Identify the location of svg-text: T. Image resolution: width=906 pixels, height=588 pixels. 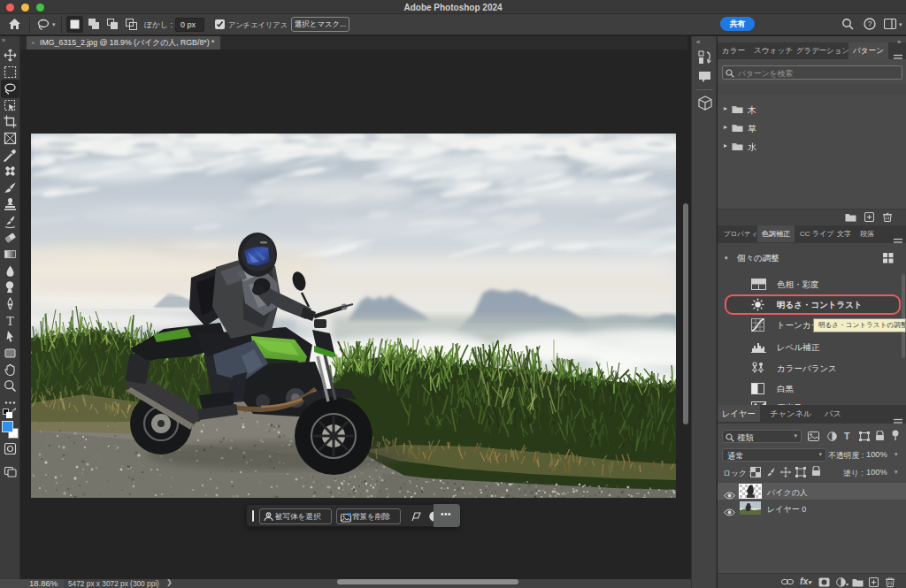
(11, 321).